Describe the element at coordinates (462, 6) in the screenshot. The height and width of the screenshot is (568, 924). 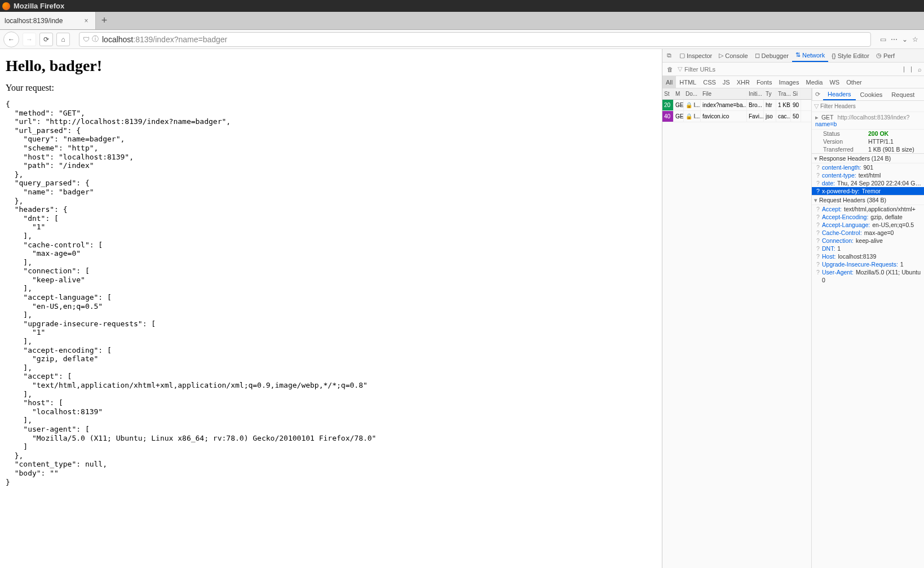
I see `window-titlebar: Mozilla Firefox` at that location.